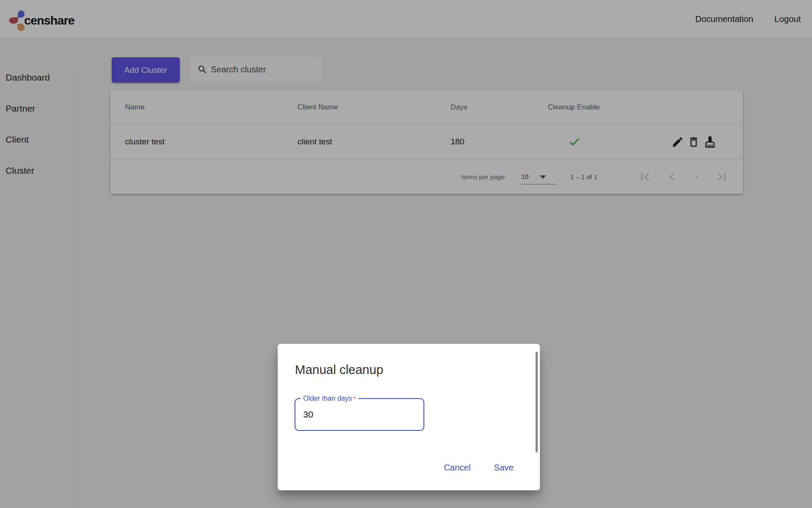  Describe the element at coordinates (328, 398) in the screenshot. I see `field-label-text: Older than days` at that location.